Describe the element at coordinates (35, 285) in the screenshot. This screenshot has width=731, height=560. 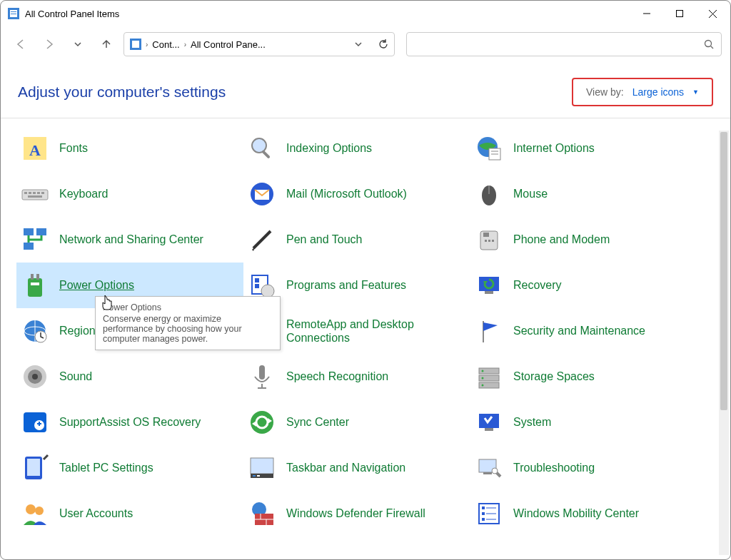
I see `power-icon` at that location.